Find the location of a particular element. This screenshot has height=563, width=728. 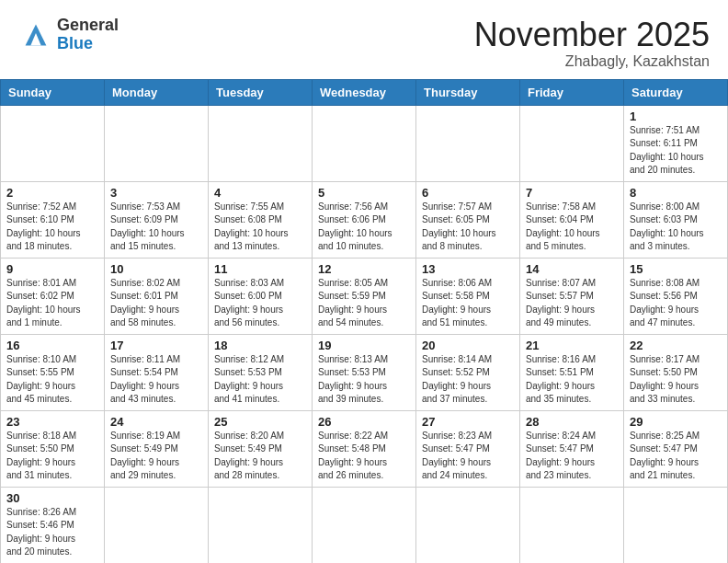

day-number: 22 is located at coordinates (676, 346).